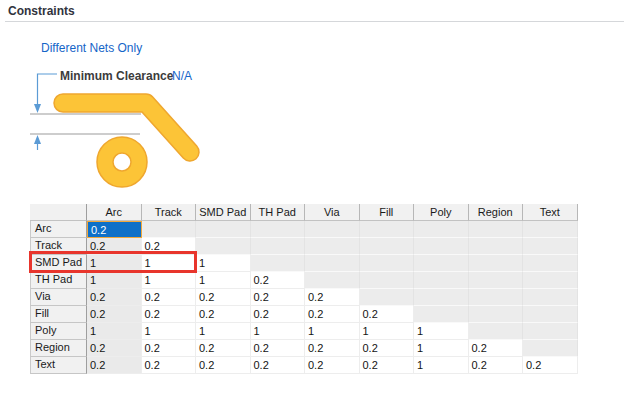 This screenshot has height=410, width=629. I want to click on matrix-column-header: Region, so click(496, 212).